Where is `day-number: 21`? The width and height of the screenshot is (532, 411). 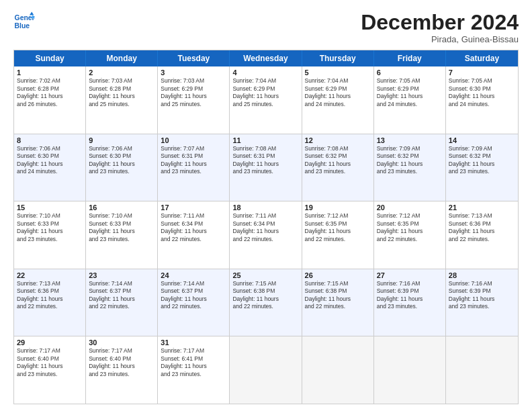
day-number: 21 is located at coordinates (482, 208).